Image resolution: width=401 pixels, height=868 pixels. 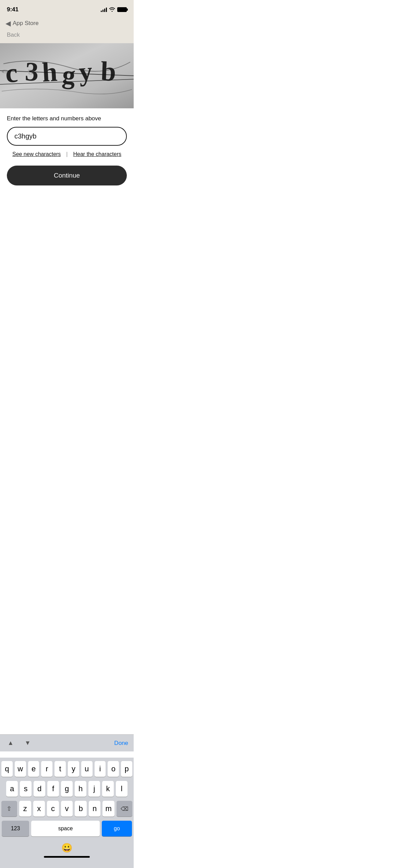 I want to click on signal-icon, so click(x=104, y=10).